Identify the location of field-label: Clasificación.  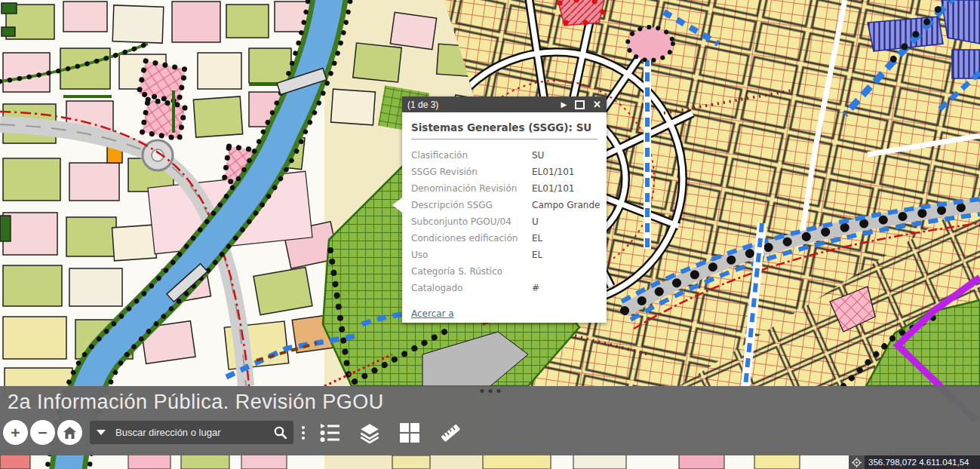
(472, 155).